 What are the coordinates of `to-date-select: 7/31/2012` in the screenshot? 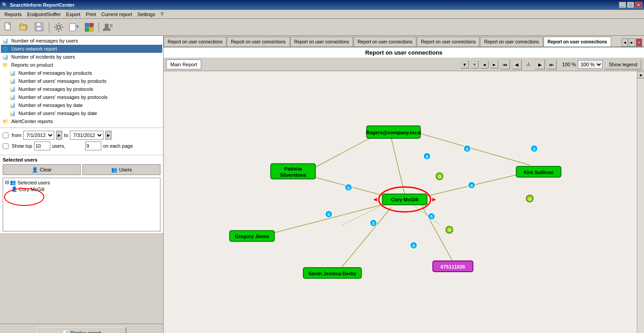 It's located at (87, 135).